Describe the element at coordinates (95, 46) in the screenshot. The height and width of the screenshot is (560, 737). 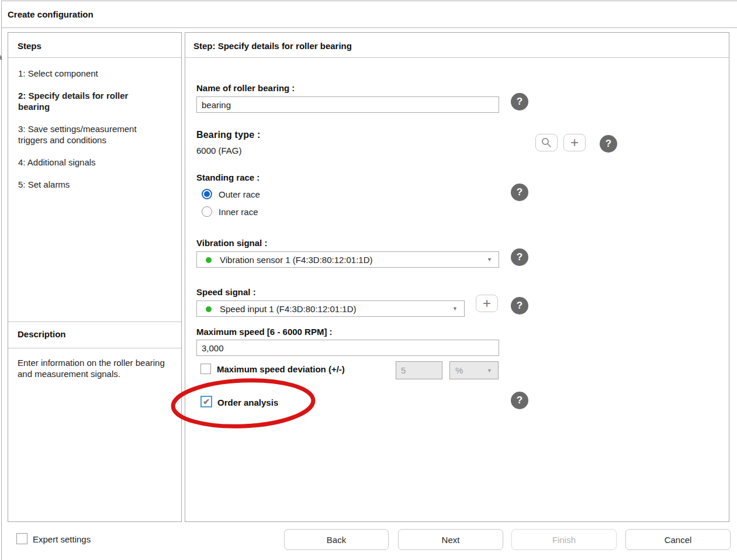
I see `steps-panel-header: Steps` at that location.